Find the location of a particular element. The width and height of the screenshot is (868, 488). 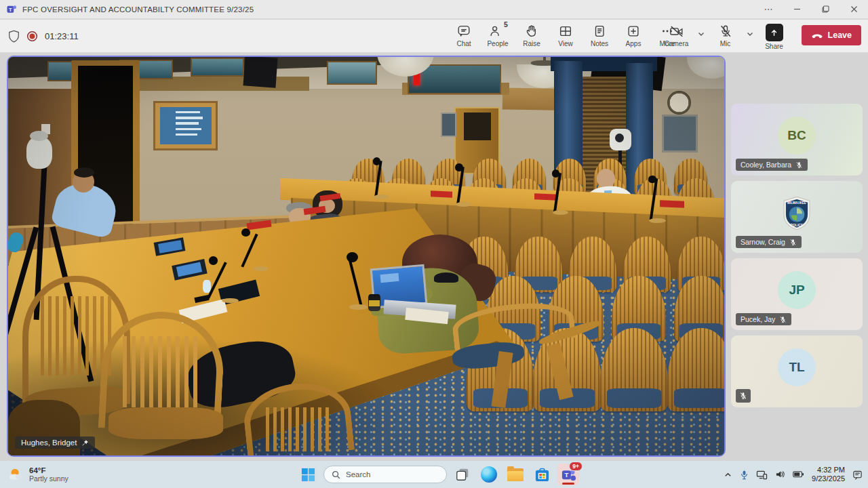

participant-name-badge: Cooley, Barbara is located at coordinates (772, 165).